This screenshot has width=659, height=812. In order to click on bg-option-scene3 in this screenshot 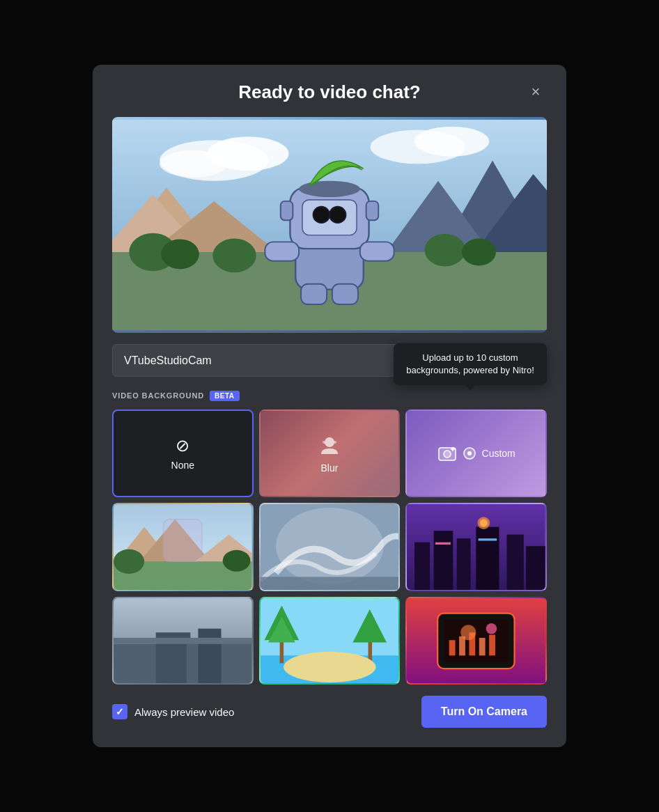, I will do `click(476, 547)`.